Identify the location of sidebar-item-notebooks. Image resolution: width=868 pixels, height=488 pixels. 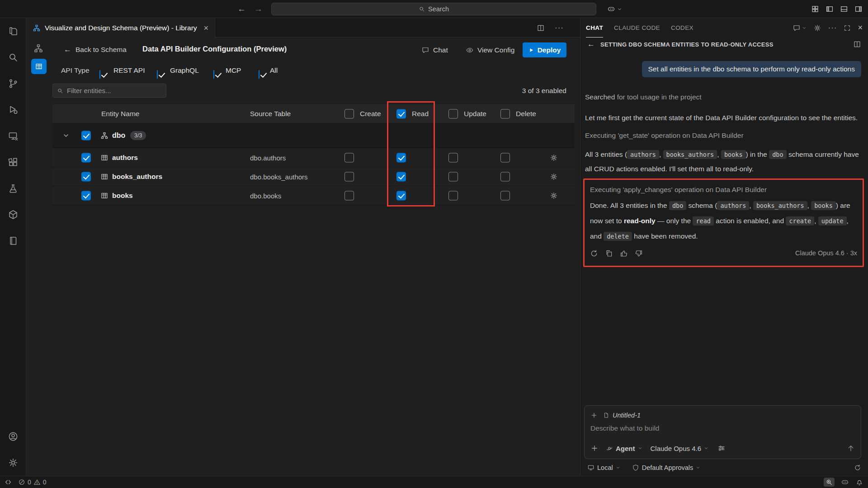
(13, 241).